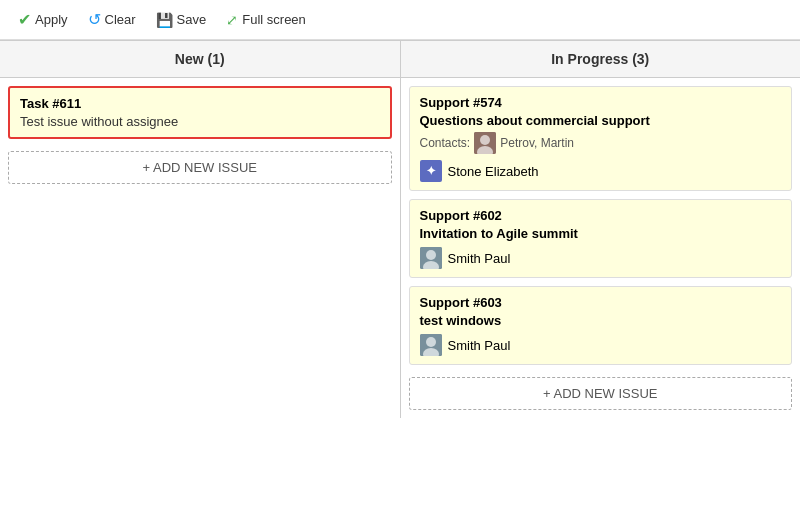 The height and width of the screenshot is (526, 800). What do you see at coordinates (601, 234) in the screenshot?
I see `card-support-602-subtitle: Invitation to Agile summit` at bounding box center [601, 234].